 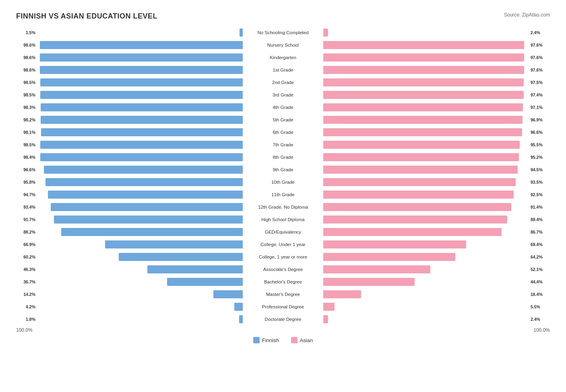 What do you see at coordinates (283, 95) in the screenshot?
I see `bar-row: 98.5%3rd Grade97.4%` at bounding box center [283, 95].